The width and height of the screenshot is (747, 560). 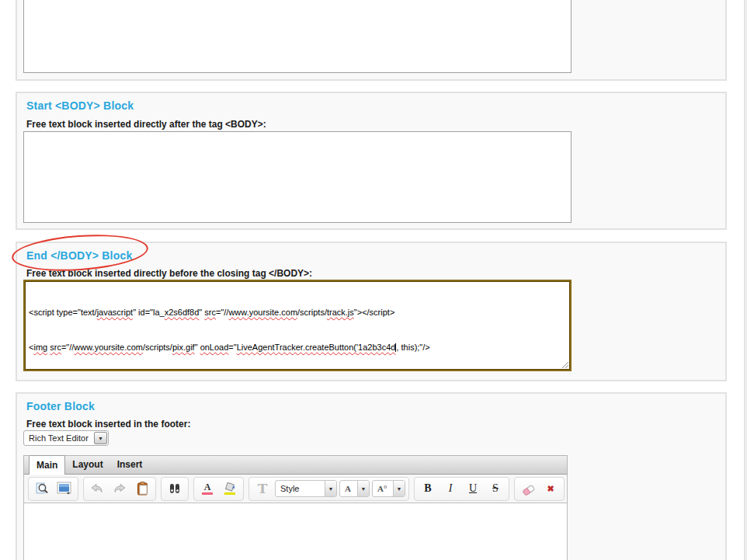 What do you see at coordinates (175, 489) in the screenshot?
I see `find-icon` at bounding box center [175, 489].